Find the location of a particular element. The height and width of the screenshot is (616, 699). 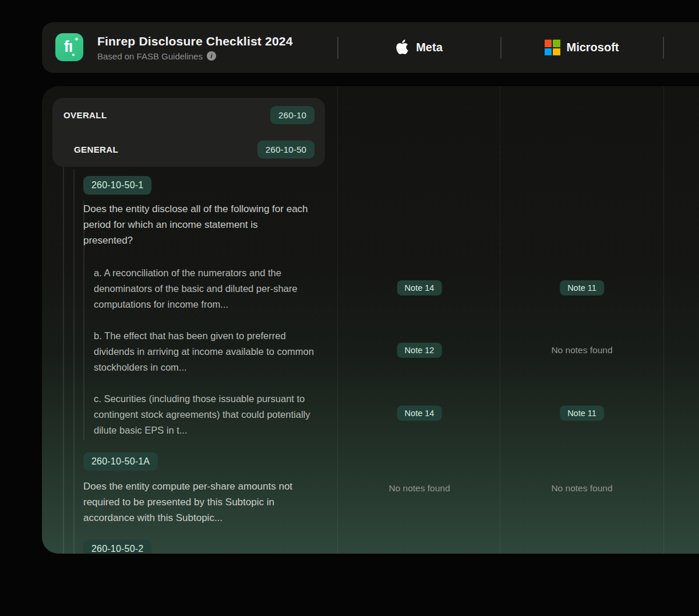

section-code-badge: 260-10 is located at coordinates (292, 115).